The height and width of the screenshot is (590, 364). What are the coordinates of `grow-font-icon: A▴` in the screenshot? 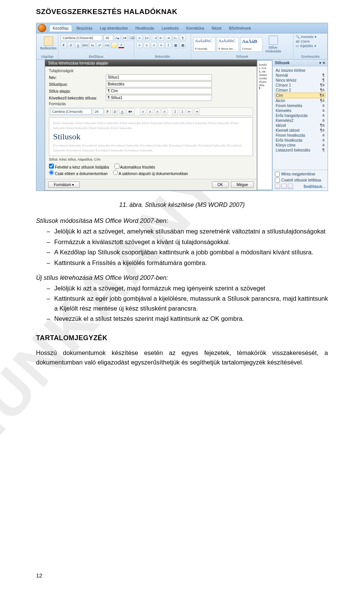 It's located at (118, 38).